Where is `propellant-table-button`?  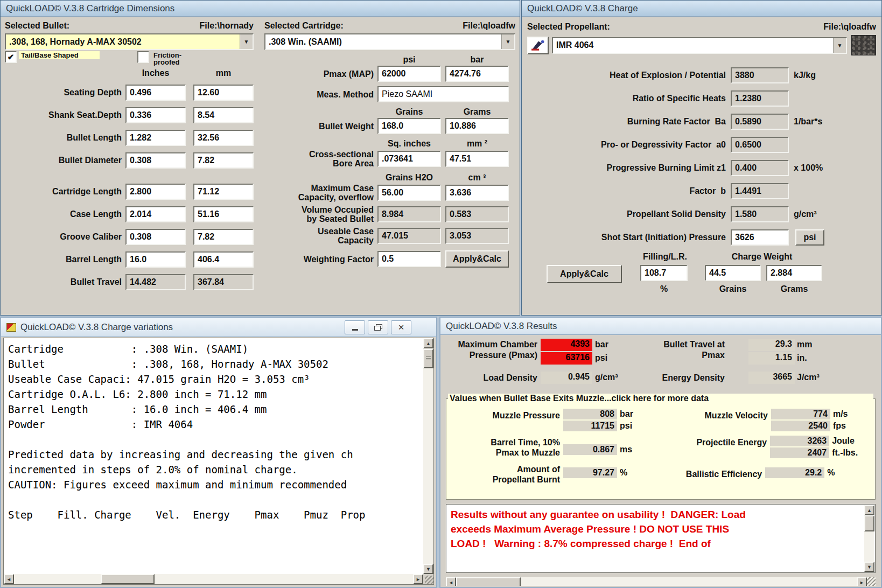 propellant-table-button is located at coordinates (538, 45).